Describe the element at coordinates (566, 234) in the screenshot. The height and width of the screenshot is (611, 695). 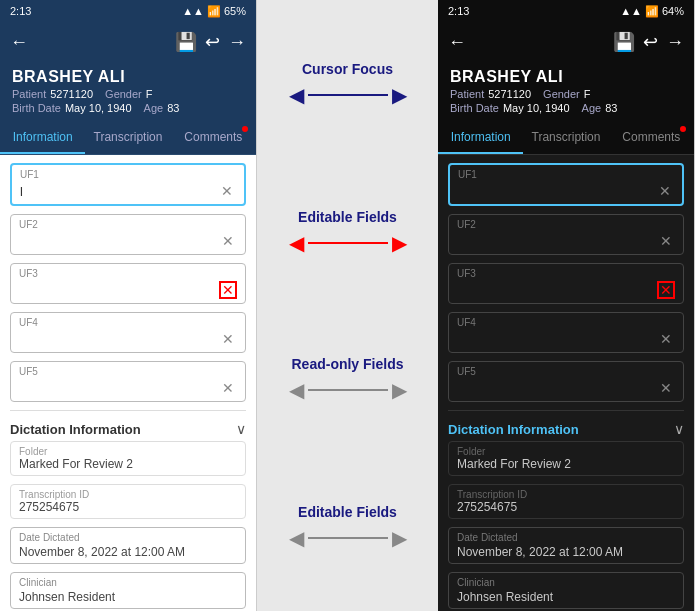
I see `right-uf2-field: UF2 ✕` at that location.